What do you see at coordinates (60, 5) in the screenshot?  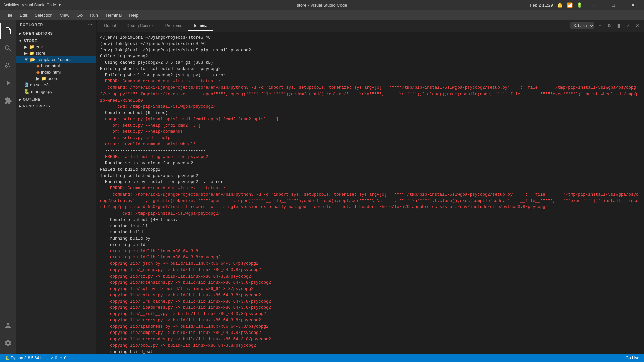 I see `dropdown-arrow: ▾` at bounding box center [60, 5].